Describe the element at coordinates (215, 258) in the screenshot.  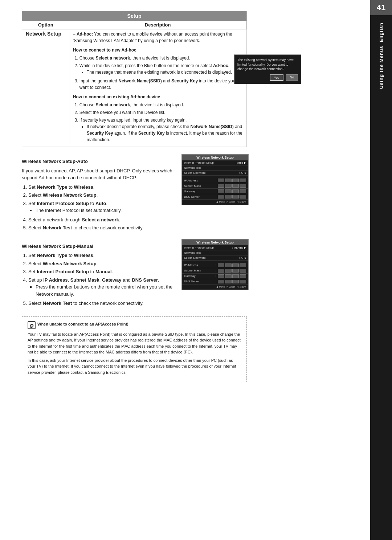
I see `ws-manual-row-3: Select a network : AP1` at that location.